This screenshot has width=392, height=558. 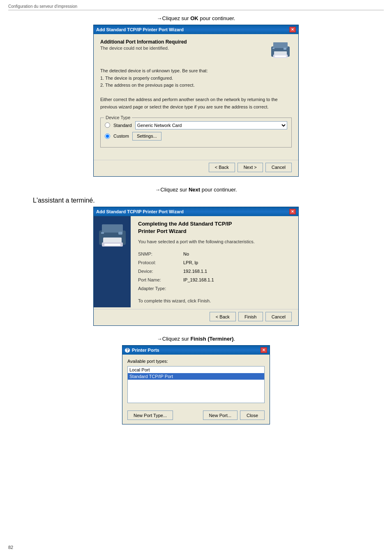 I want to click on available-label: Available port types:, so click(x=196, y=361).